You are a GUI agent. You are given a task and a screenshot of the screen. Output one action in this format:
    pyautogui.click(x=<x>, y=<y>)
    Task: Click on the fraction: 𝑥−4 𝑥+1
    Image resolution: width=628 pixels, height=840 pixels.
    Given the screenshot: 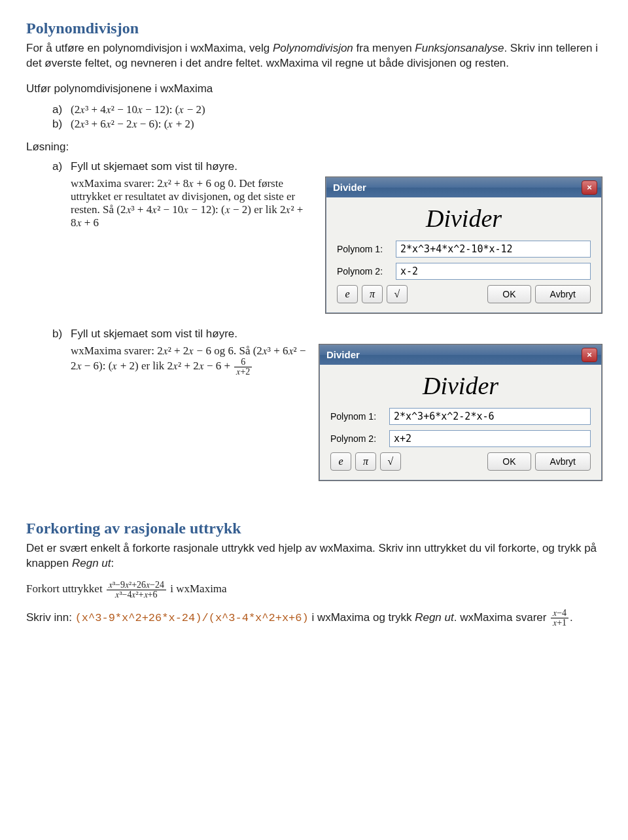 What is the action you would take?
    pyautogui.click(x=560, y=618)
    